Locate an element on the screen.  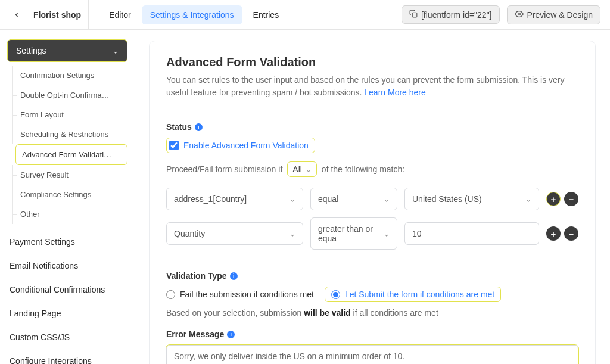
sidebar-item-scheduling-restrictions: Scheduling & Restrictions is located at coordinates (67, 135).